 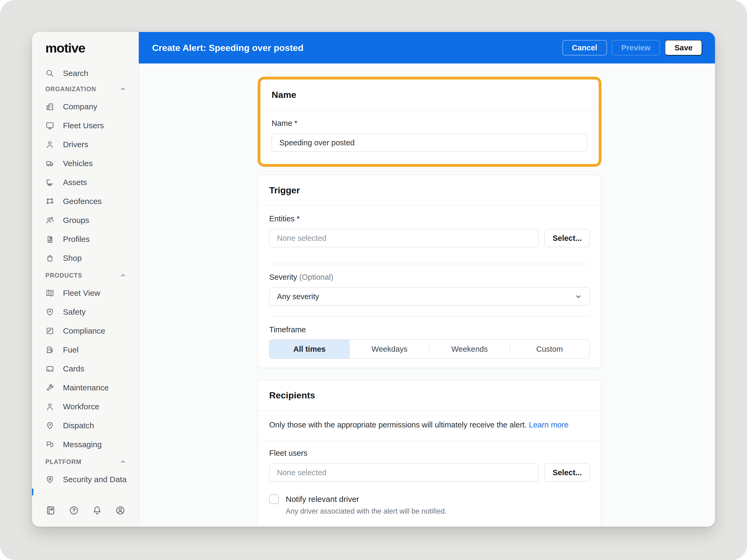 What do you see at coordinates (85, 239) in the screenshot?
I see `sidebar-item-profiles: Profiles` at bounding box center [85, 239].